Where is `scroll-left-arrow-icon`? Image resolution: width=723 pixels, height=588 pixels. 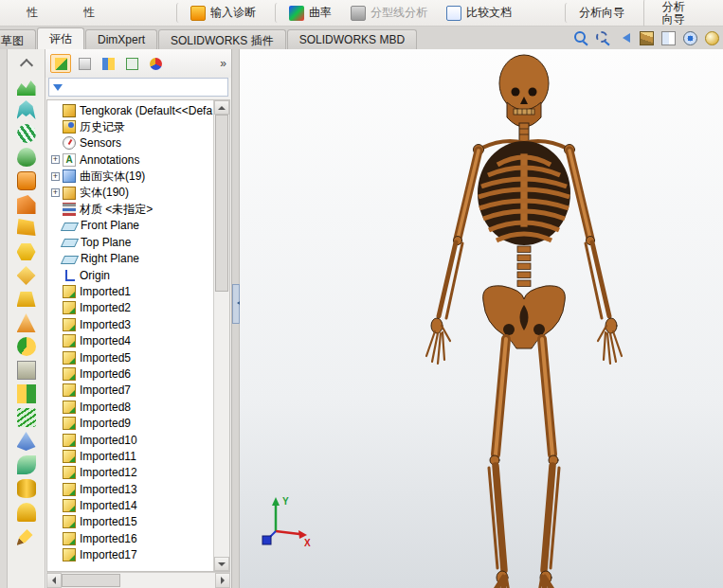 scroll-left-arrow-icon is located at coordinates (54, 580).